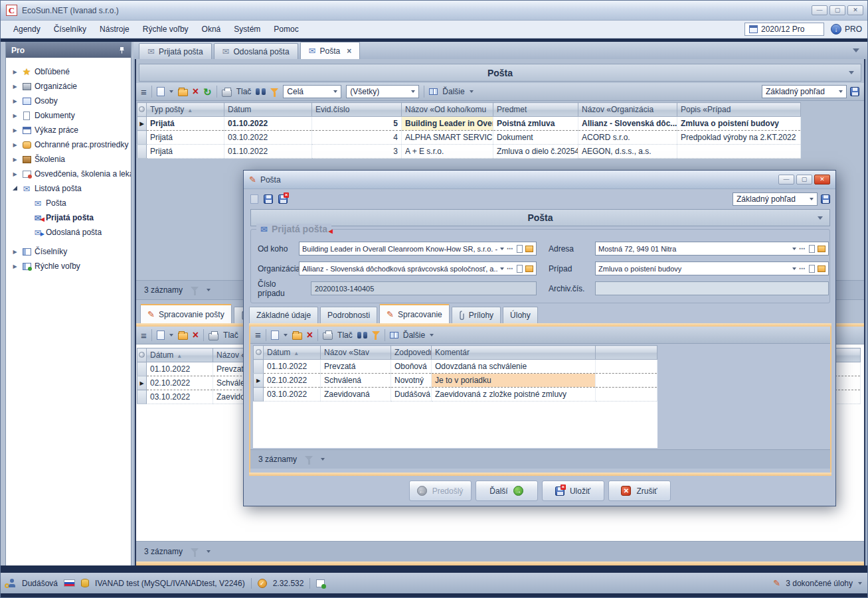 The height and width of the screenshot is (598, 868). Describe the element at coordinates (788, 29) in the screenshot. I see `period-input` at that location.